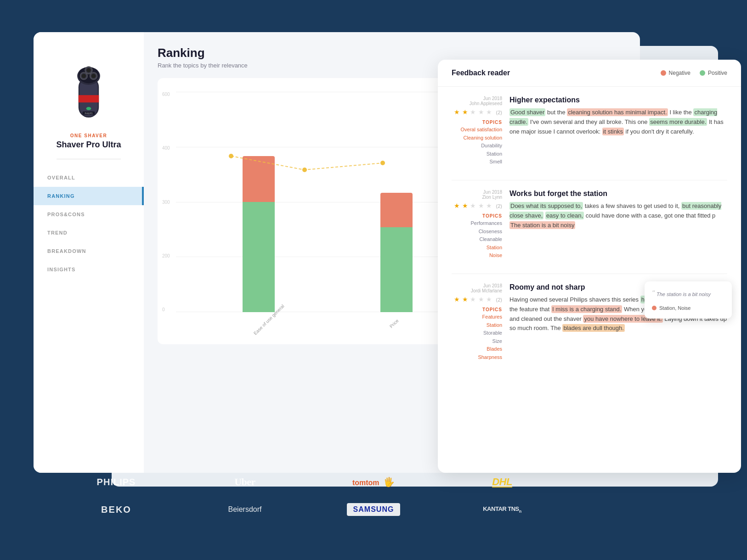  Describe the element at coordinates (617, 112) in the screenshot. I see `highlight-red: cleaning solution has minimal impact.` at that location.